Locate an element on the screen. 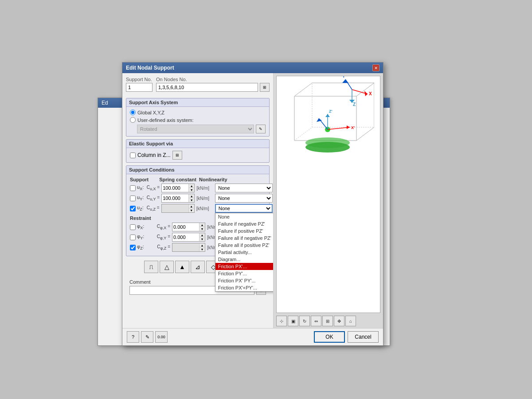  ux-spin-down: ▼ is located at coordinates (192, 190).